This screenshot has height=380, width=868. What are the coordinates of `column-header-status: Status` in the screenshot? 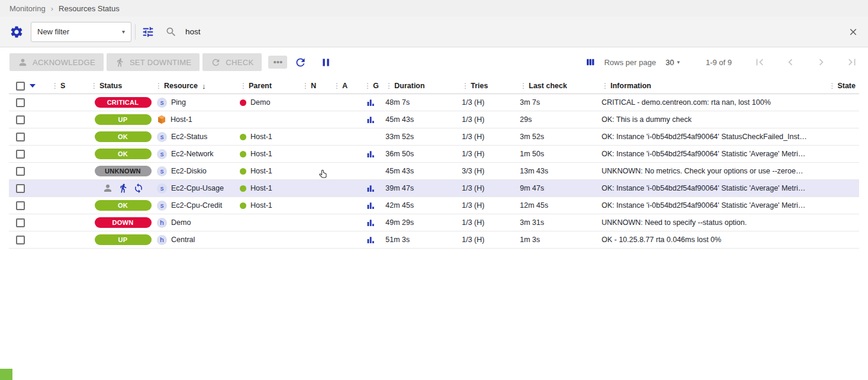 It's located at (111, 86).